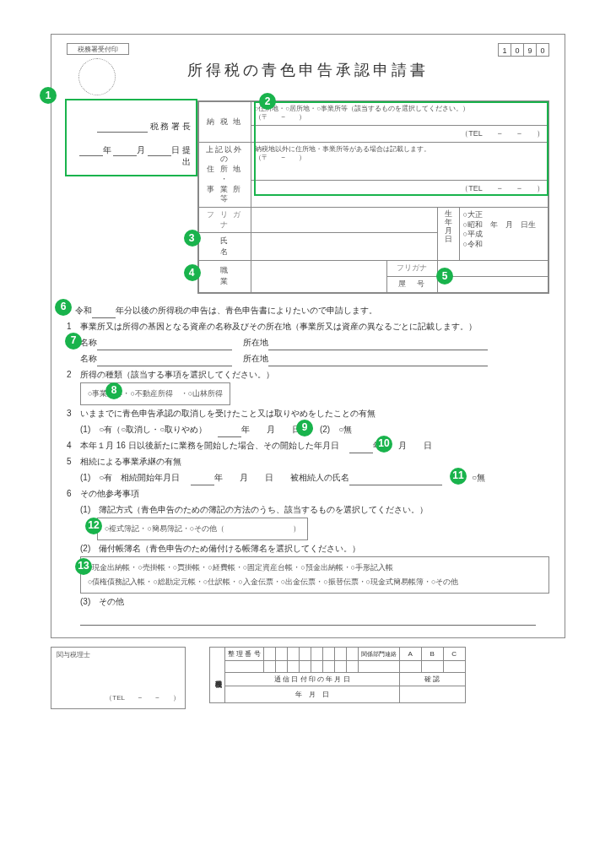  I want to click on kakunin-field, so click(432, 695).